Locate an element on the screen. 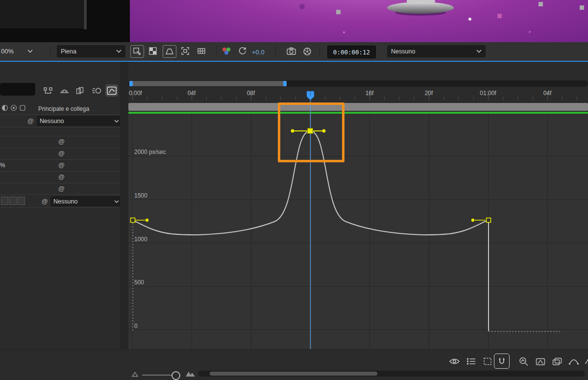 This screenshot has width=588, height=380. graph-editor-button is located at coordinates (112, 90).